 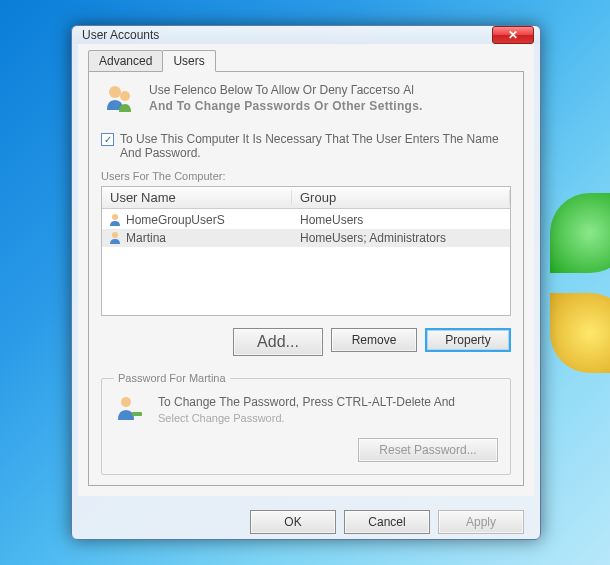 What do you see at coordinates (468, 340) in the screenshot?
I see `property-button: Property` at bounding box center [468, 340].